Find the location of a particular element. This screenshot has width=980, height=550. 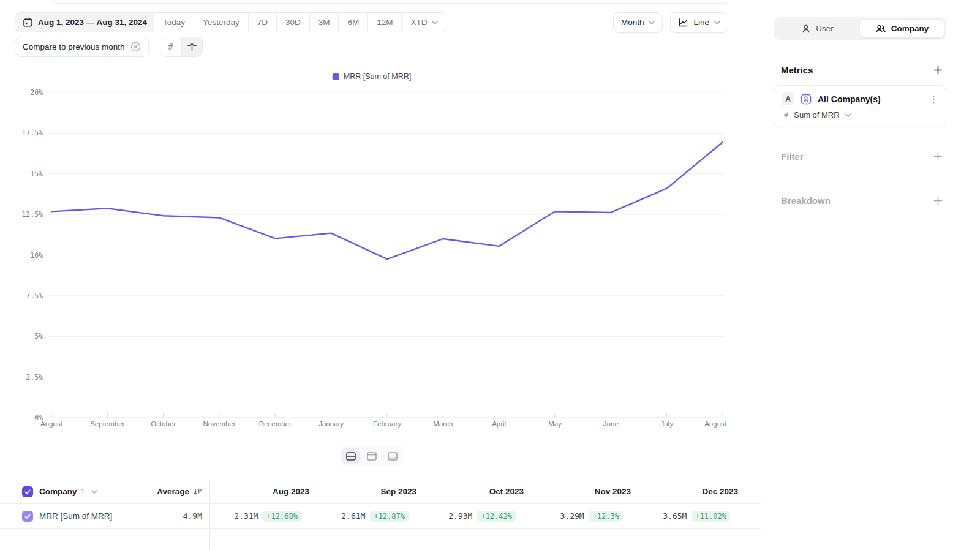

cell-value: 3.29M is located at coordinates (572, 516).